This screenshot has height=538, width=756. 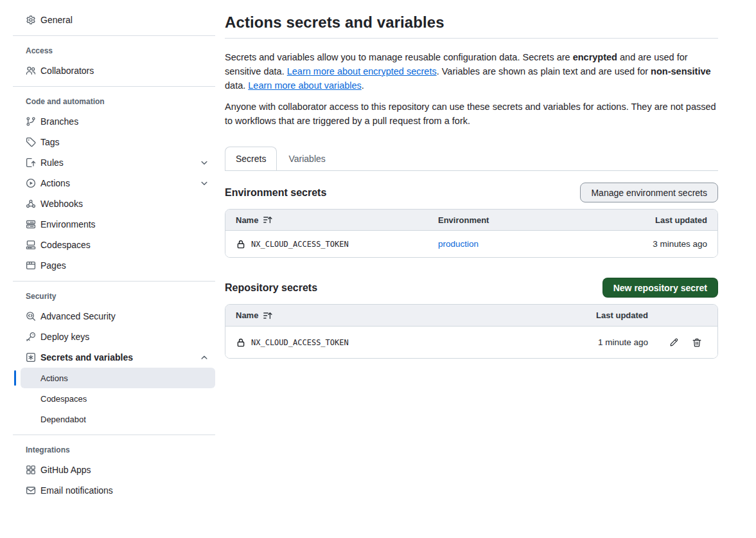 What do you see at coordinates (543, 71) in the screenshot?
I see `text: . Variables are shown as plain text and …` at bounding box center [543, 71].